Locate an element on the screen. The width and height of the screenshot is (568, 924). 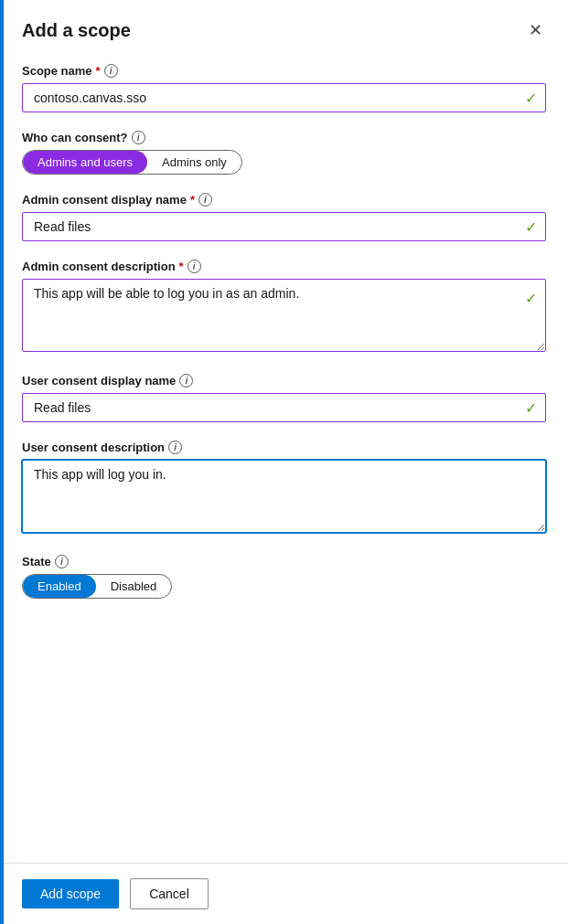
admin-consent-description-textarea: This app will be able to log you in as a… is located at coordinates (284, 315).